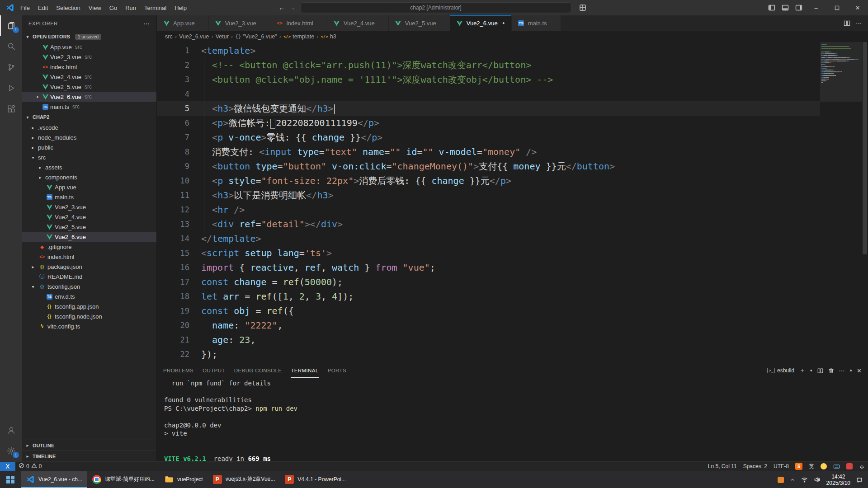  What do you see at coordinates (513, 419) in the screenshot?
I see `terminal-output: run `npm fund` for details found 0 vulne…` at bounding box center [513, 419].